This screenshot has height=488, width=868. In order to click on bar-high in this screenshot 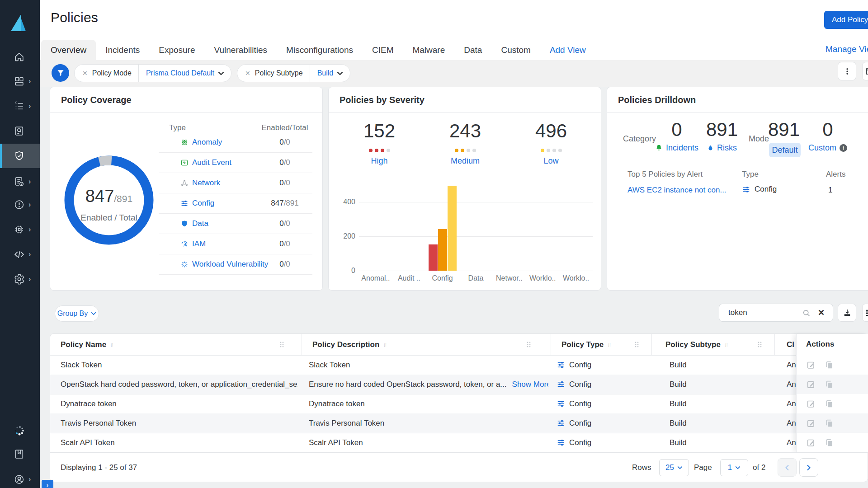, I will do `click(433, 258)`.